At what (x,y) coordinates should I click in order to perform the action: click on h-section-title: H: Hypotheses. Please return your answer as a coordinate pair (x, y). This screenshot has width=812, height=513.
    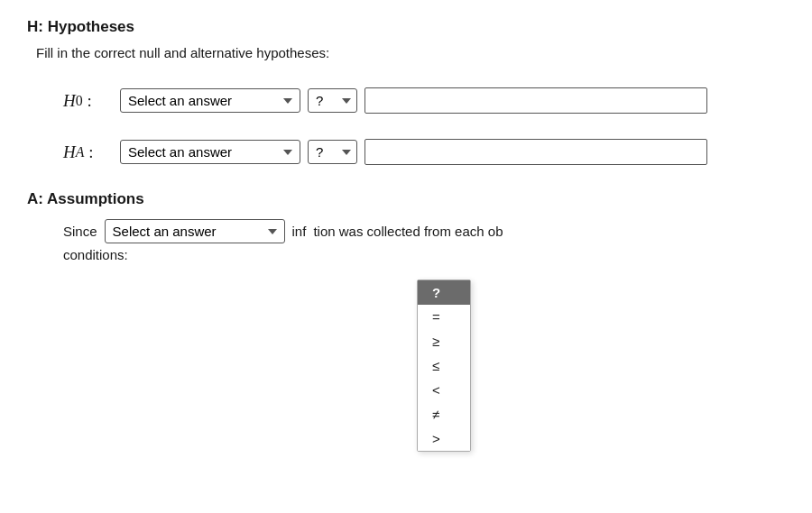
    Looking at the image, I should click on (406, 27).